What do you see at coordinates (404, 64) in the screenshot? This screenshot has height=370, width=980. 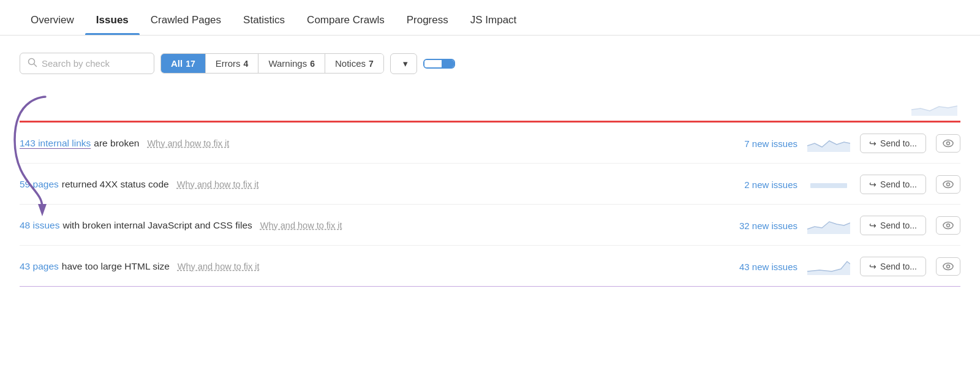 I see `triggered-checks-button: ▾` at bounding box center [404, 64].